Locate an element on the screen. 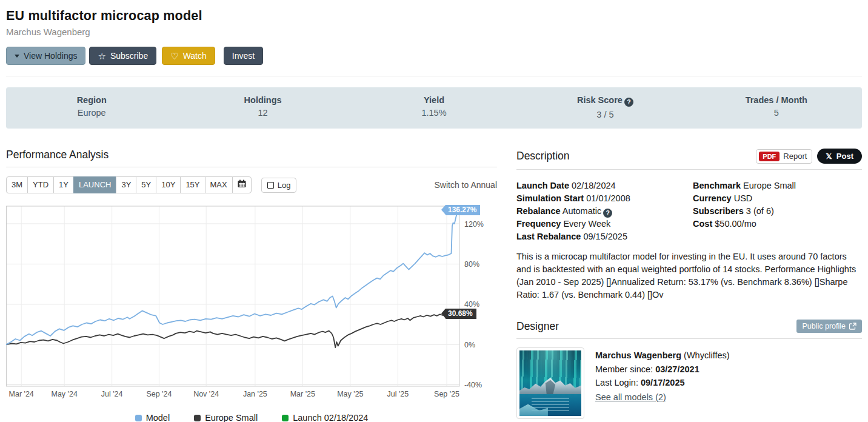  range-launch-button: LAUNCH is located at coordinates (95, 185).